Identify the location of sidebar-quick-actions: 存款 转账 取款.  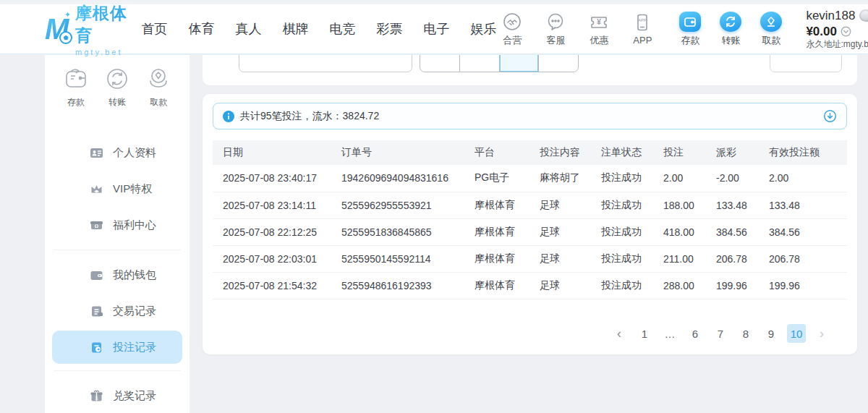
(117, 85).